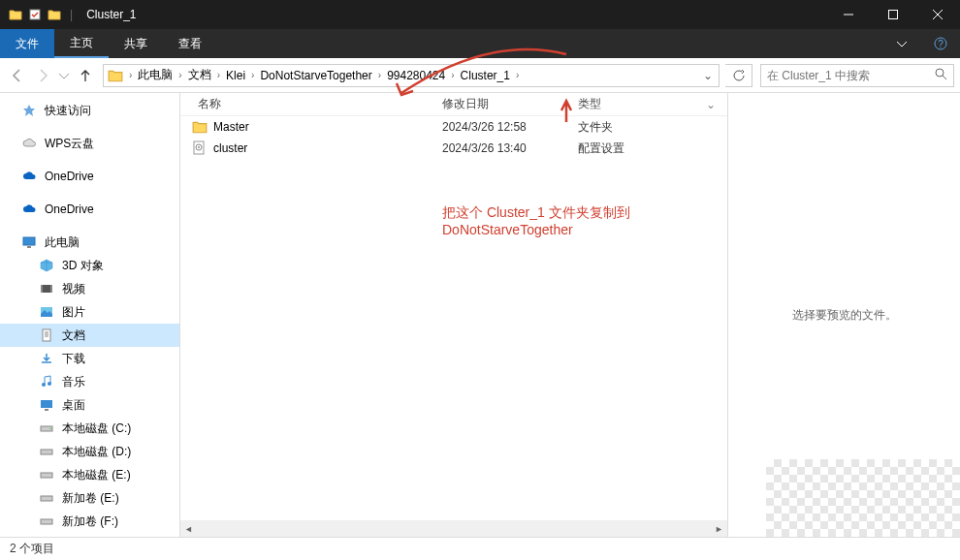  Describe the element at coordinates (863, 498) in the screenshot. I see `checker-background` at that location.